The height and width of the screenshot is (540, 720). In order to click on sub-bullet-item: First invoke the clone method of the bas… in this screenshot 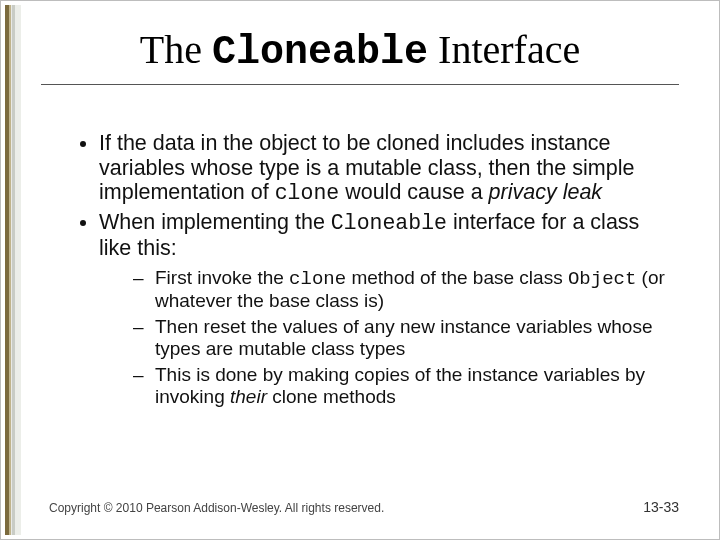, I will do `click(406, 290)`.